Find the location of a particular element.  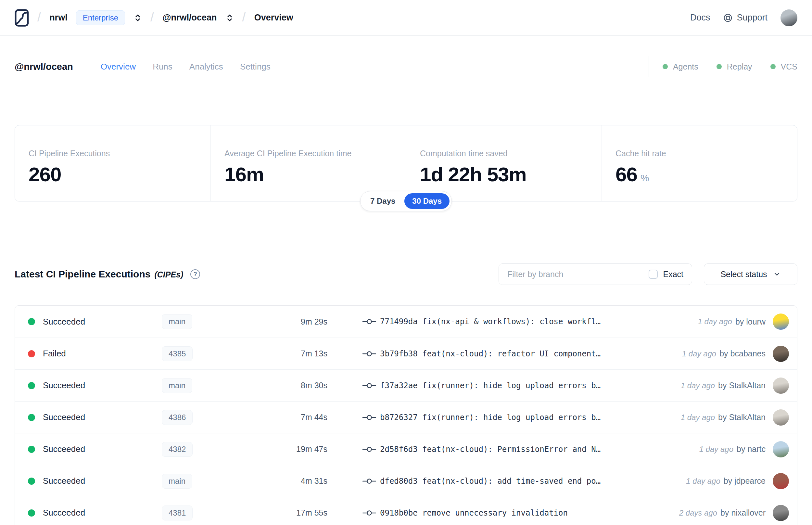

range-option-7-days: 7 Days is located at coordinates (383, 201).